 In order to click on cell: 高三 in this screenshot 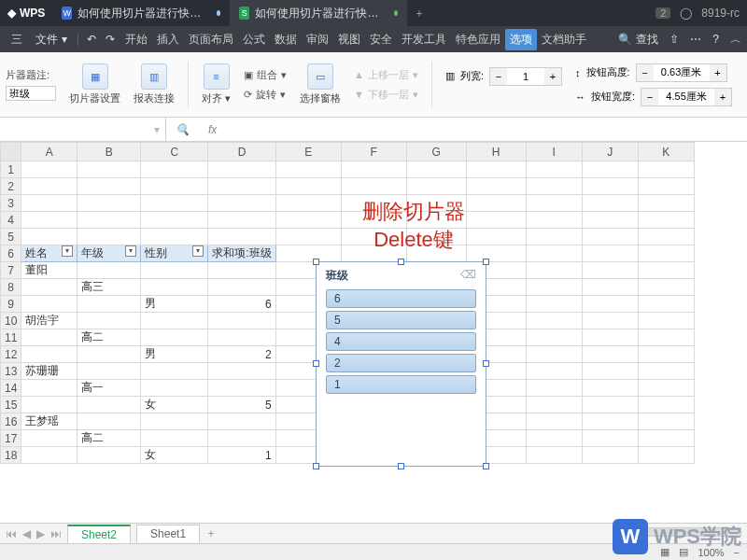, I will do `click(109, 287)`.